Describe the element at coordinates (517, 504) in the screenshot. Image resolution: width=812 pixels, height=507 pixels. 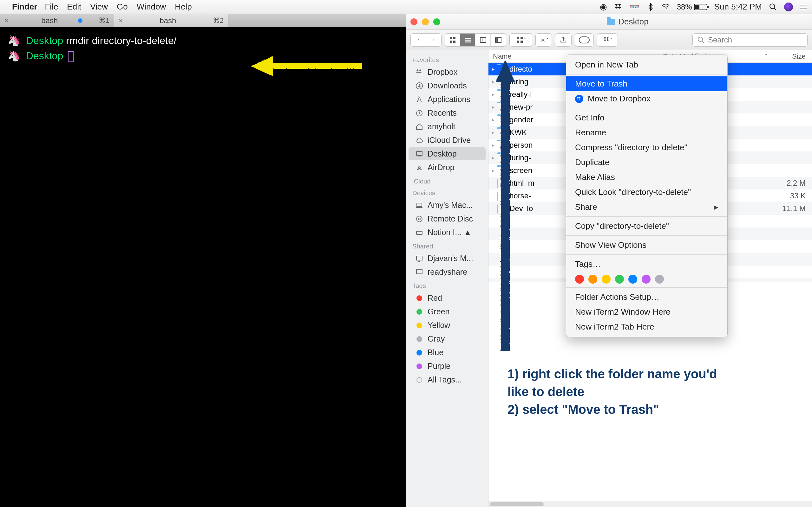
I see `scrollbar-thumb` at that location.